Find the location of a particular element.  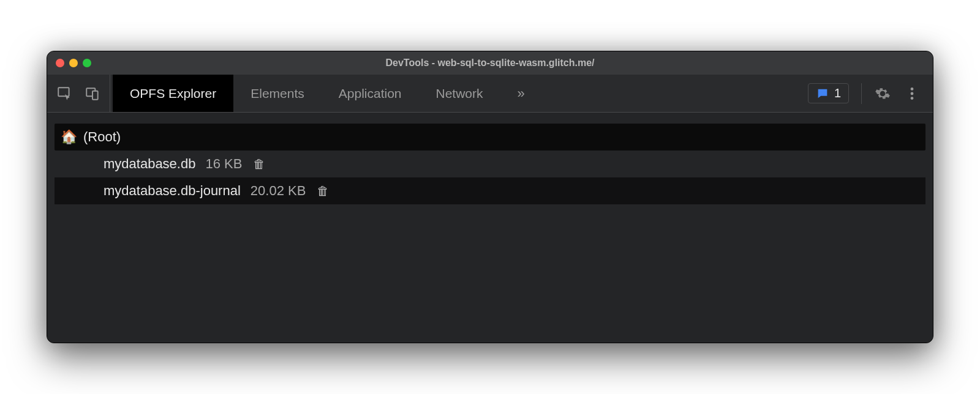

tab-label: OPFS Explorer is located at coordinates (173, 94).